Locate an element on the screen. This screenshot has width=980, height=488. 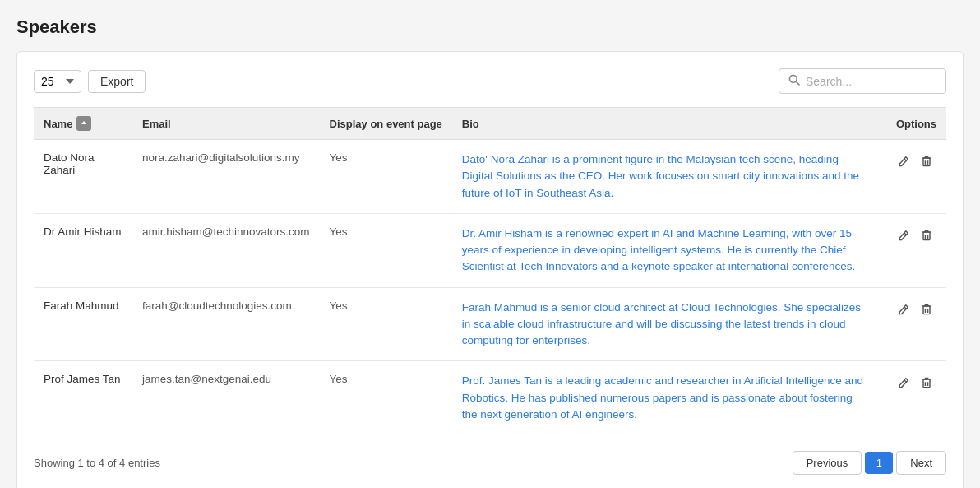
cell-bio-3: Prof. James Tan is a leading academic an… is located at coordinates (666, 398).